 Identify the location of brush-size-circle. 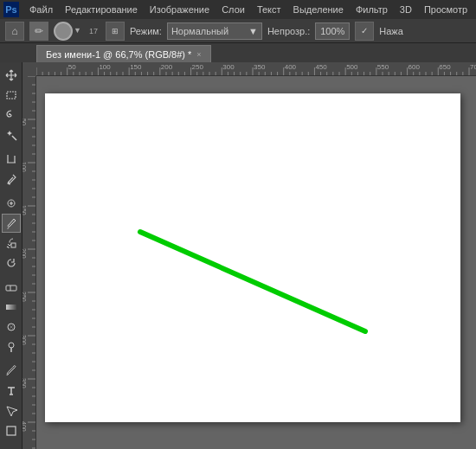
(63, 31).